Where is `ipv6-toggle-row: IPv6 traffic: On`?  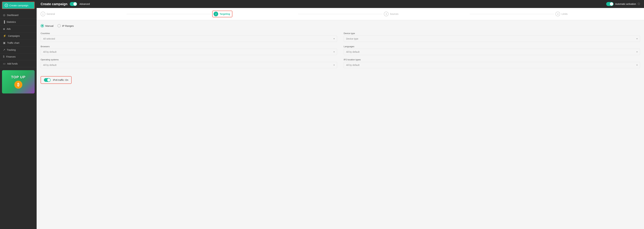
ipv6-toggle-row: IPv6 traffic: On is located at coordinates (56, 80).